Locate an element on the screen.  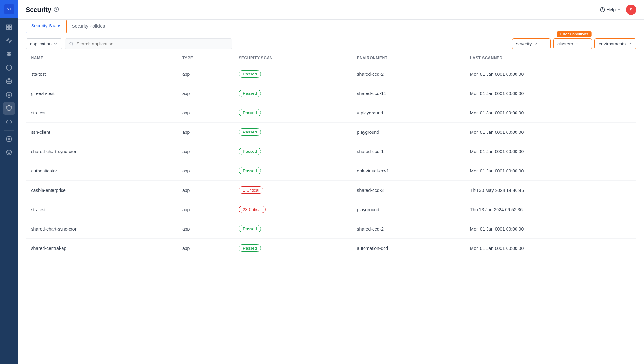
toolbar-right: Filter Conditions severity clusters envi… is located at coordinates (574, 44).